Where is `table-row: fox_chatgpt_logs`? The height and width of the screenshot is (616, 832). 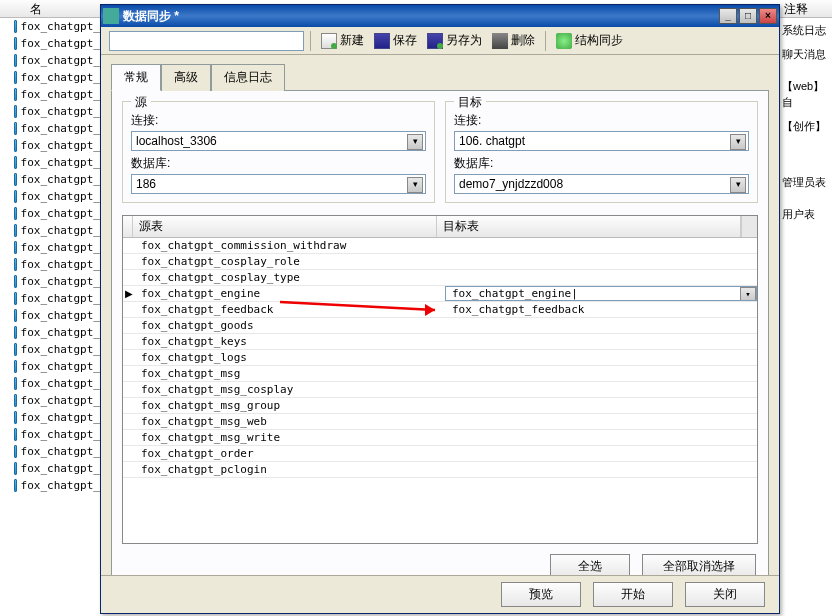
table-row: fox_chatgpt_logs is located at coordinates (440, 358).